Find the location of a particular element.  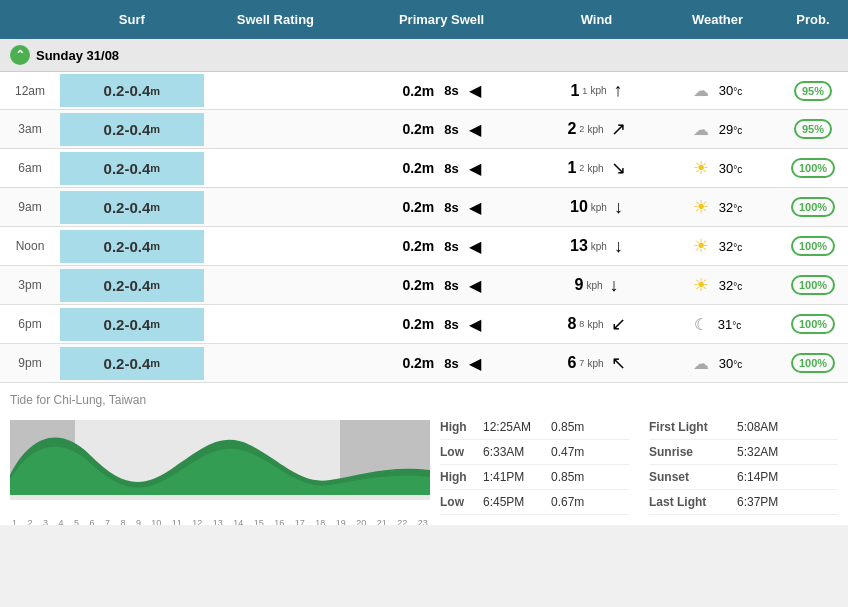

cell-time: 9am is located at coordinates (30, 207).